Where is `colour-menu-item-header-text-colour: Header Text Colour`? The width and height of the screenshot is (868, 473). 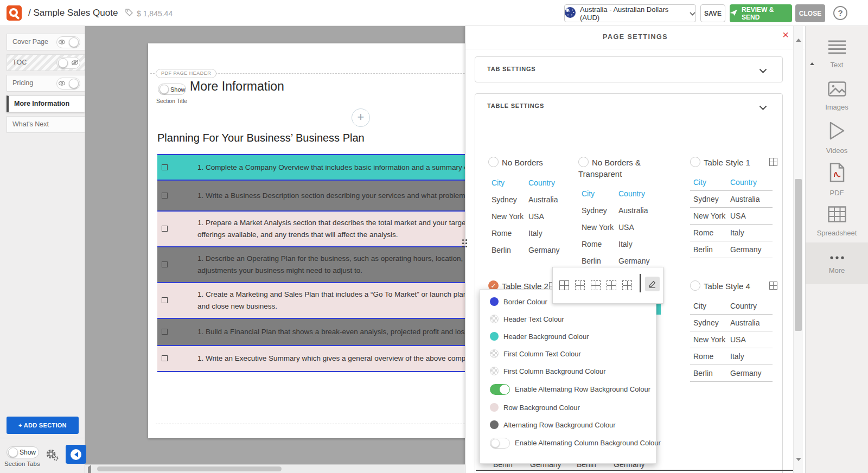
colour-menu-item-header-text-colour: Header Text Colour is located at coordinates (568, 319).